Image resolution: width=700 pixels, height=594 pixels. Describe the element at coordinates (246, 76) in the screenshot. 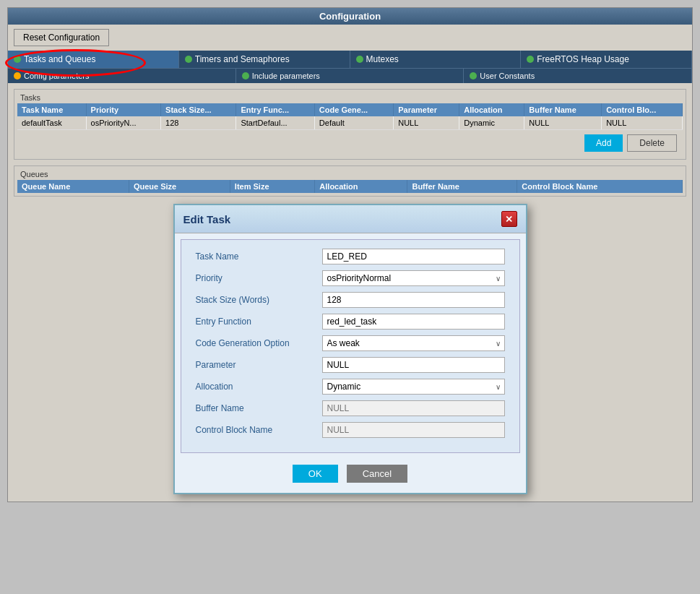

I see `sub-tab-dot-include` at that location.